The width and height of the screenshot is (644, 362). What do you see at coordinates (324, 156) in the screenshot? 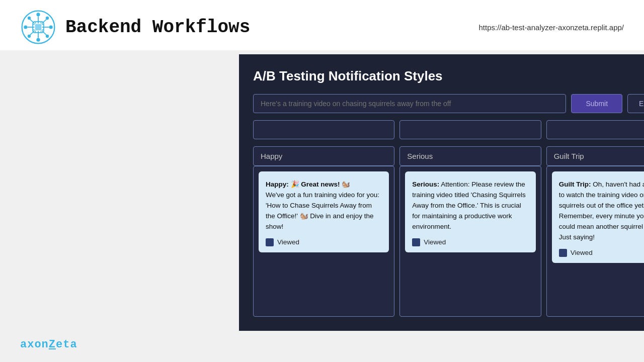
I see `style-label-happy: Happy` at bounding box center [324, 156].